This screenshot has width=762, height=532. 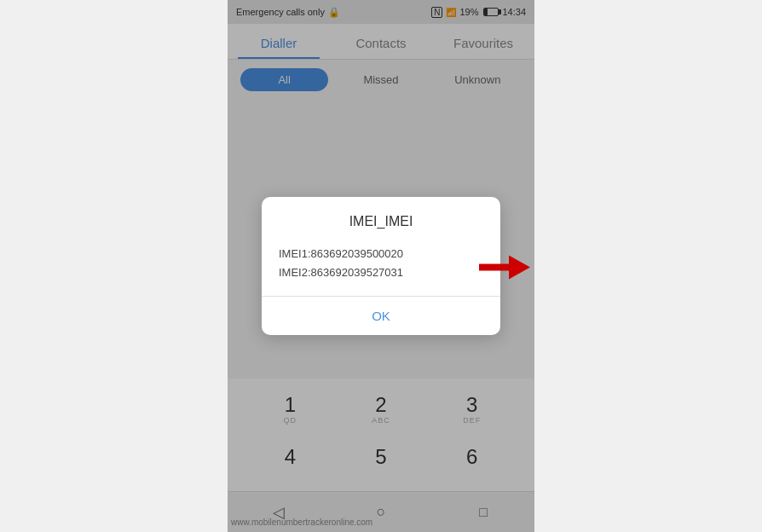 I want to click on dialog-box: IMEI_IMEI IMEI1:863692039500020 IMEI2:86…, so click(x=381, y=266).